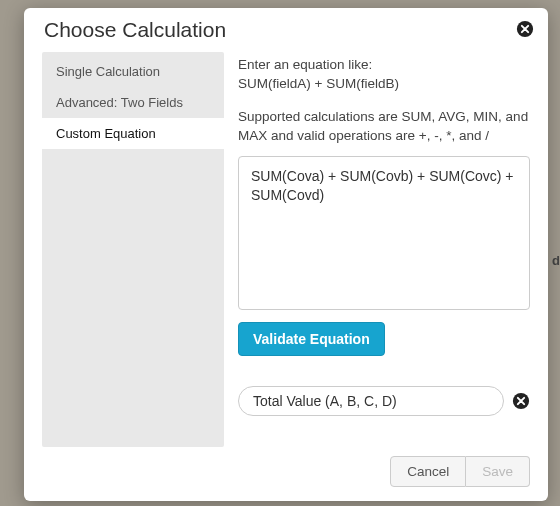 The width and height of the screenshot is (560, 506). I want to click on sidebar-item-advanced-two-fields: Advanced: Two Fields, so click(133, 102).